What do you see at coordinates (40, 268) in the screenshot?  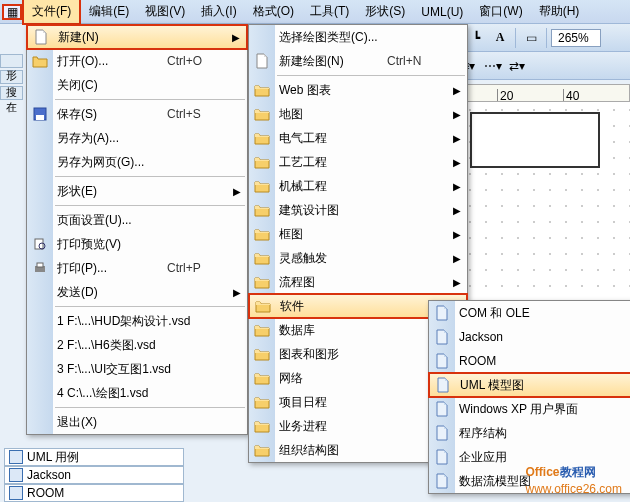 I see `print-icon` at bounding box center [40, 268].